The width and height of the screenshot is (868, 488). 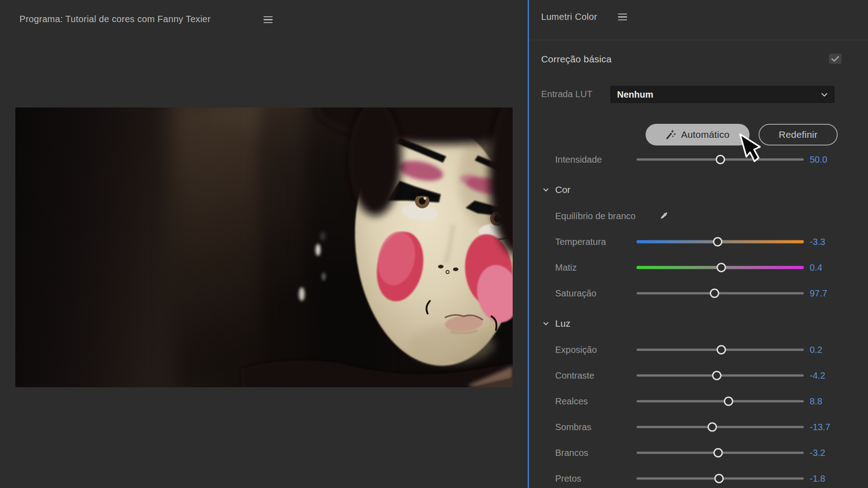 What do you see at coordinates (816, 401) in the screenshot?
I see `slider-value: 8.8` at bounding box center [816, 401].